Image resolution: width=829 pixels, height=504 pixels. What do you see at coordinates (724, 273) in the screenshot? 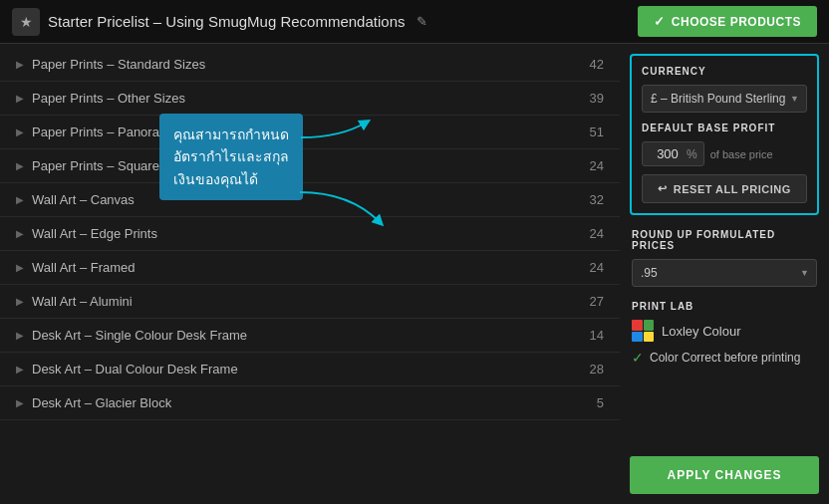
I see `roundup-select: .95 .99 1.00` at bounding box center [724, 273].